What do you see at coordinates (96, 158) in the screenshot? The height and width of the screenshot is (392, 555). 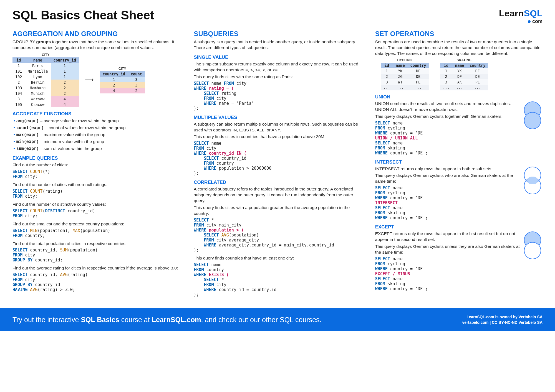 I see `heading-example-queries: EXAMPLE QUERIES` at bounding box center [96, 158].